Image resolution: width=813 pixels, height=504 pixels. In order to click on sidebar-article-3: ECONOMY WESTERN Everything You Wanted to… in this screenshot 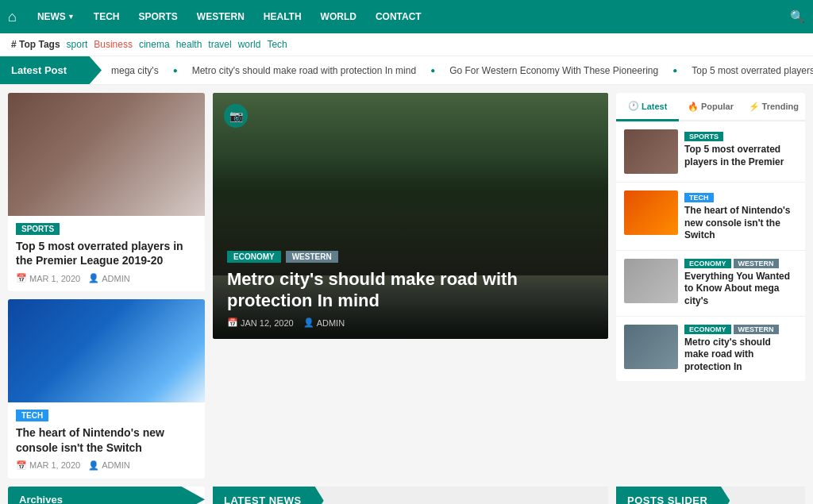, I will do `click(711, 284)`.